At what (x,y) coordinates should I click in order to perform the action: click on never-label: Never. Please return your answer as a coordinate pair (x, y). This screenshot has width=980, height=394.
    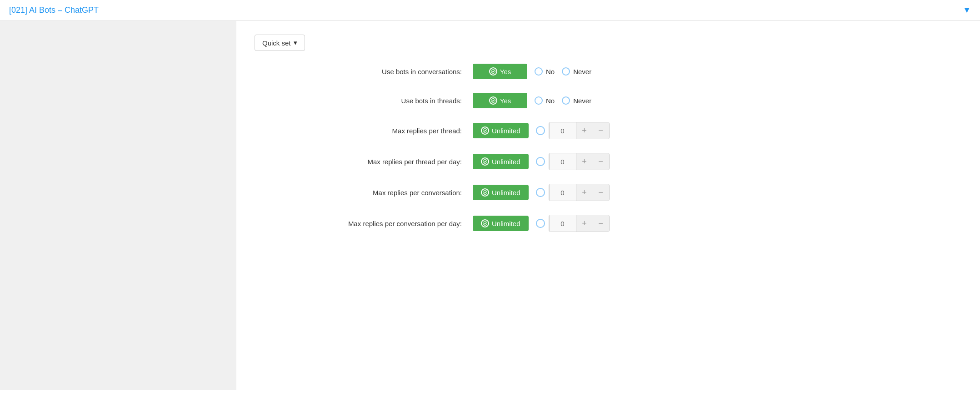
    Looking at the image, I should click on (582, 72).